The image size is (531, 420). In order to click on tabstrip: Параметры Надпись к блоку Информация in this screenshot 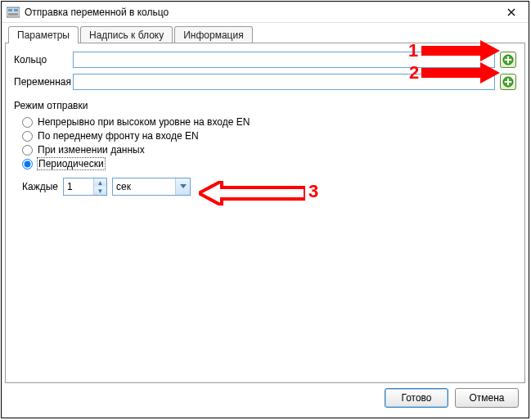, I will do `click(265, 34)`.